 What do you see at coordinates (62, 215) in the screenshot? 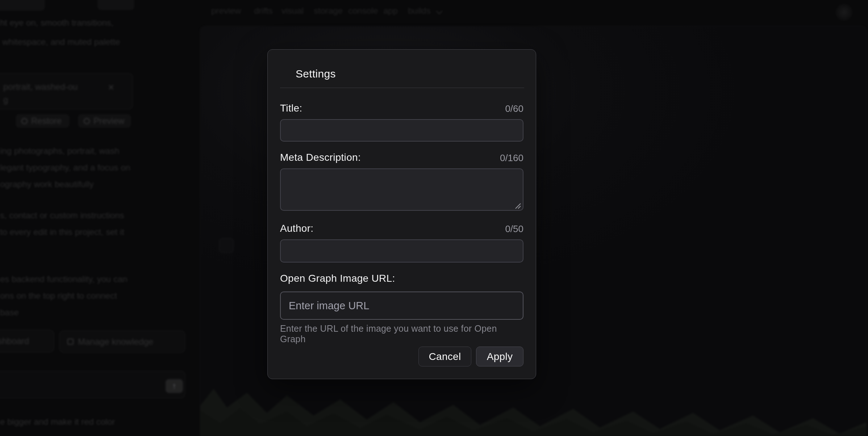
I see `chat-message-line: s, contact or custom instructions` at bounding box center [62, 215].